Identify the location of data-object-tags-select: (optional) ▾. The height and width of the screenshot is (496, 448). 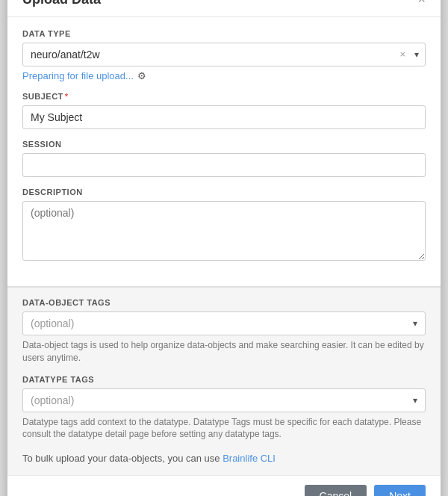
(224, 323).